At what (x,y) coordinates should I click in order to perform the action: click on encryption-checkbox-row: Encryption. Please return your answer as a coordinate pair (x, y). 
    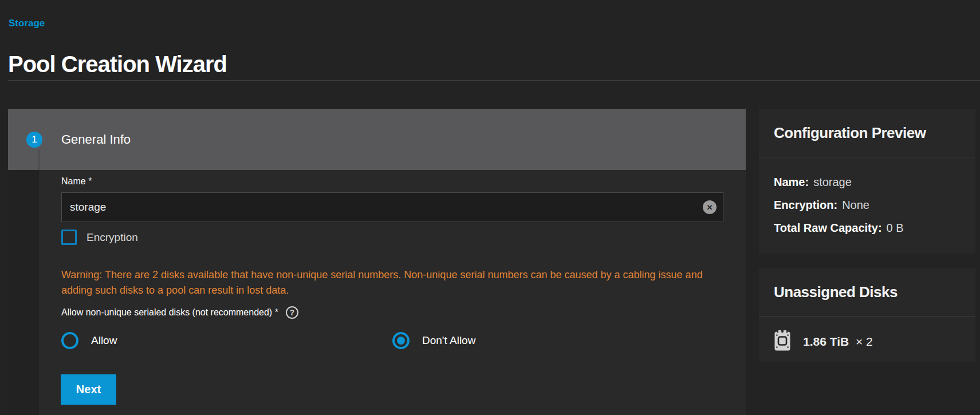
    Looking at the image, I should click on (100, 237).